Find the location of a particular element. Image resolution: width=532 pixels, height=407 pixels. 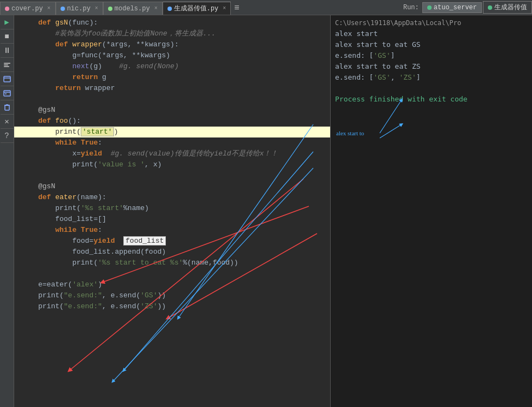

output-line-5: e.send: ['GS', 'ZS'] is located at coordinates (431, 77).